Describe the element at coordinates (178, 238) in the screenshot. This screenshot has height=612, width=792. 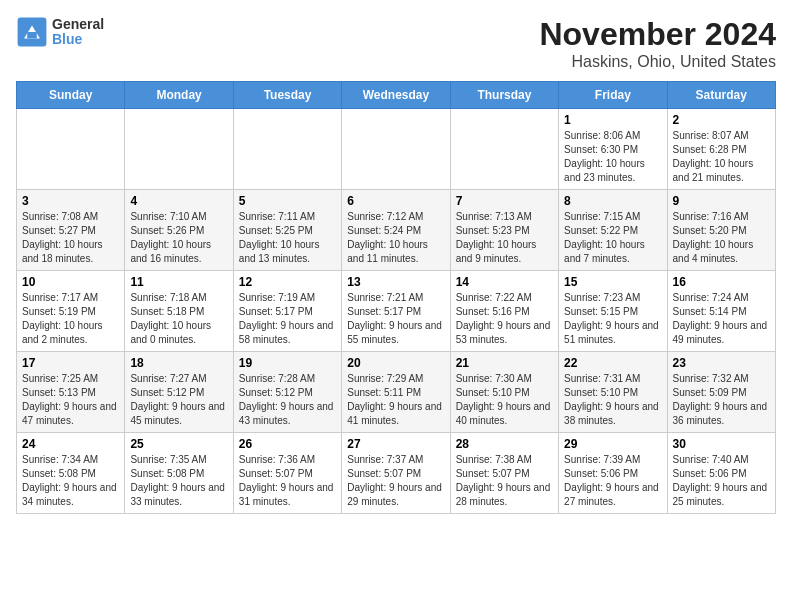
I see `day-info: Sunrise: 7:10 AMSunset: 5:26 PMDaylight:…` at that location.